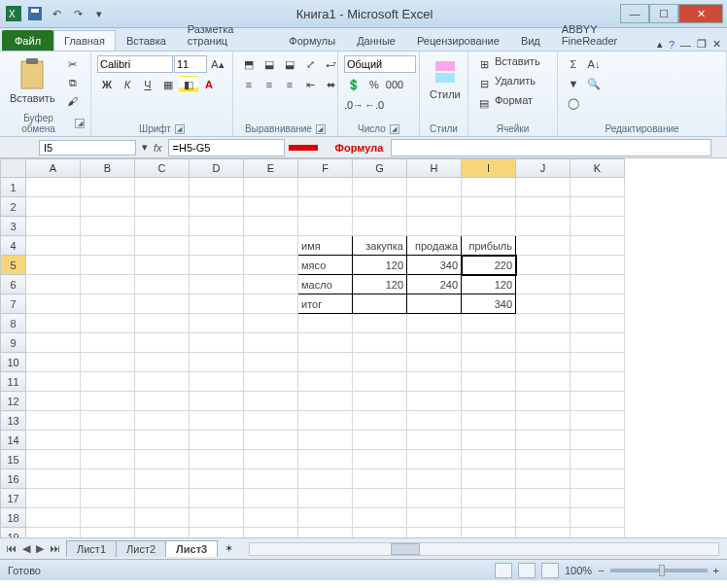  I want to click on cell-K9, so click(598, 343).